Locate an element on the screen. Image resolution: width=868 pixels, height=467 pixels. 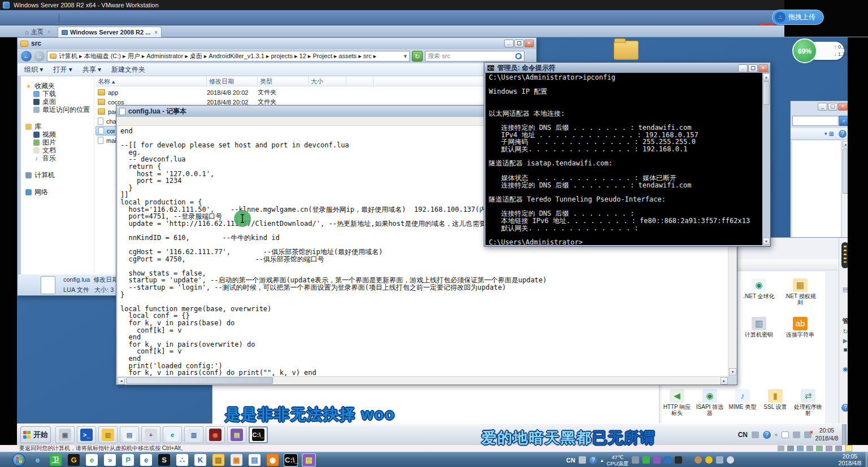
refresh-button: ↻ is located at coordinates (417, 56).